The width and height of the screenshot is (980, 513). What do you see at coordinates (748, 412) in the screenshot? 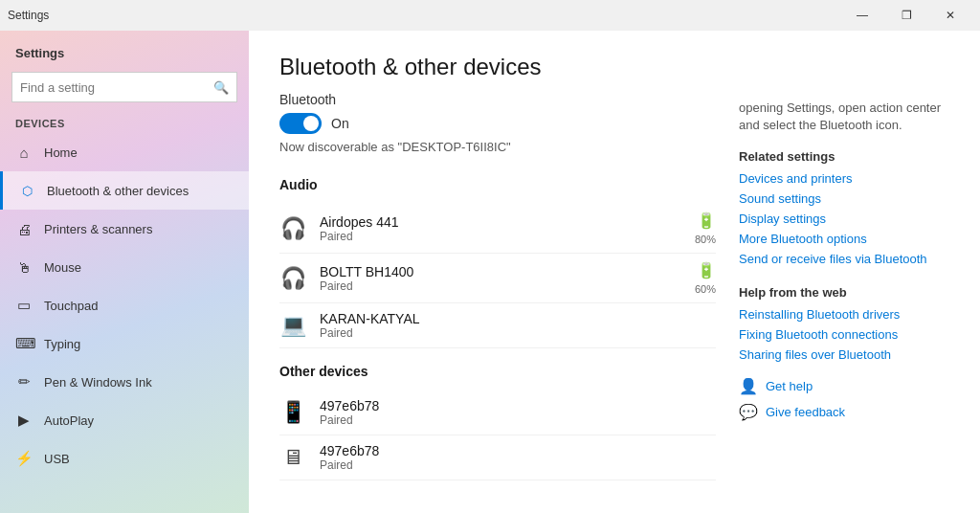
I see `give-feedback-icon: 💬` at bounding box center [748, 412].